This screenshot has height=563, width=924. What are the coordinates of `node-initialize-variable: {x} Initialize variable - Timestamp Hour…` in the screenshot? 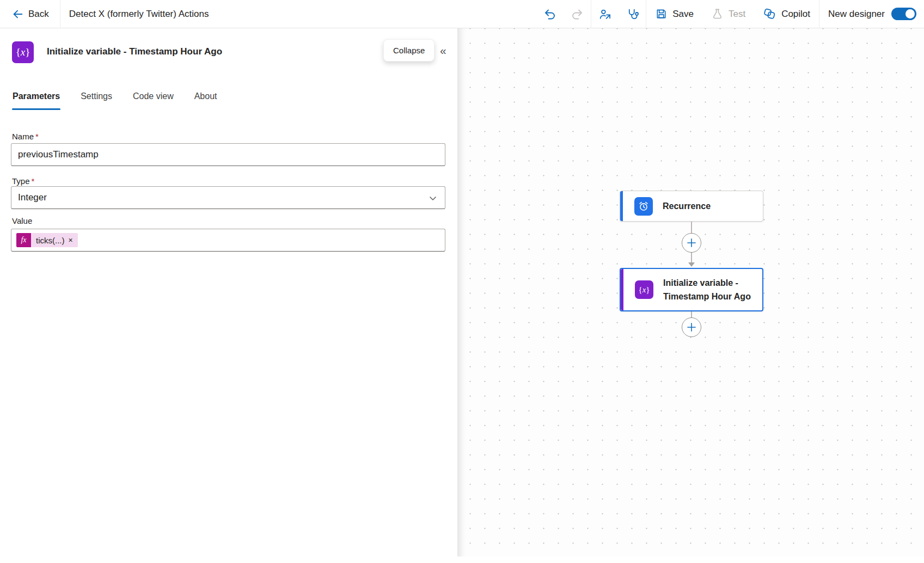 It's located at (692, 290).